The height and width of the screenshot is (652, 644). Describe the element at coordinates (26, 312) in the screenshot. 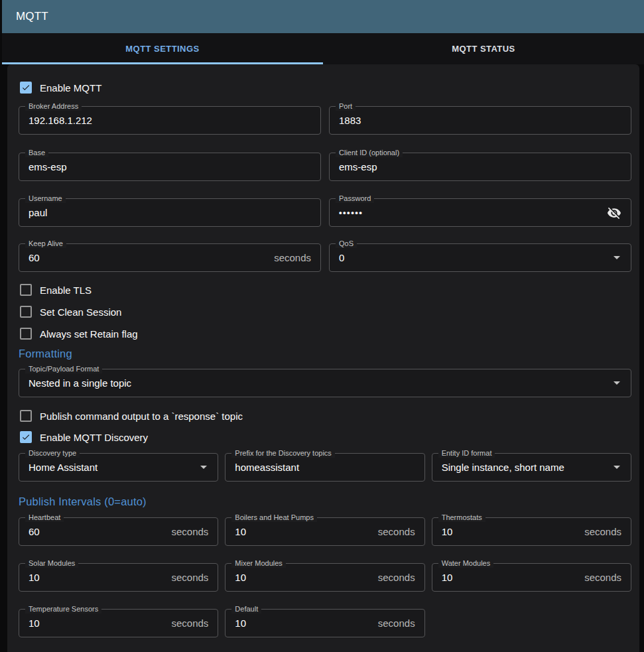

I see `clean-session-checkbox` at that location.